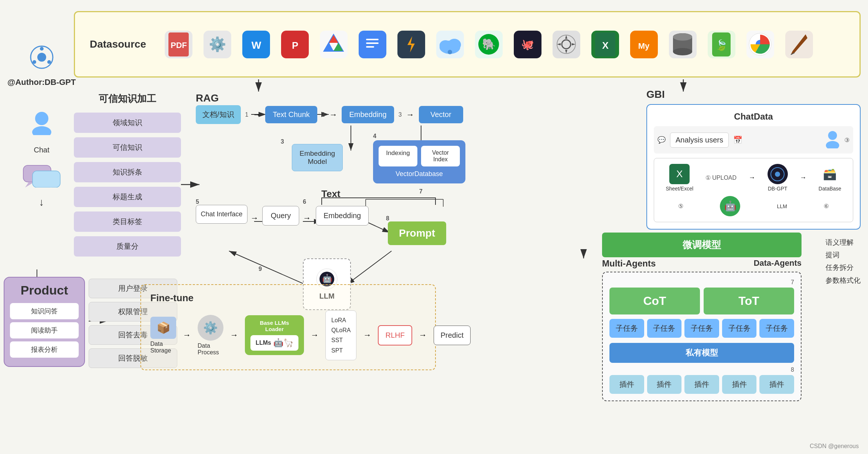 The width and height of the screenshot is (868, 454). What do you see at coordinates (334, 44) in the screenshot?
I see `ds-icon-drive` at bounding box center [334, 44].